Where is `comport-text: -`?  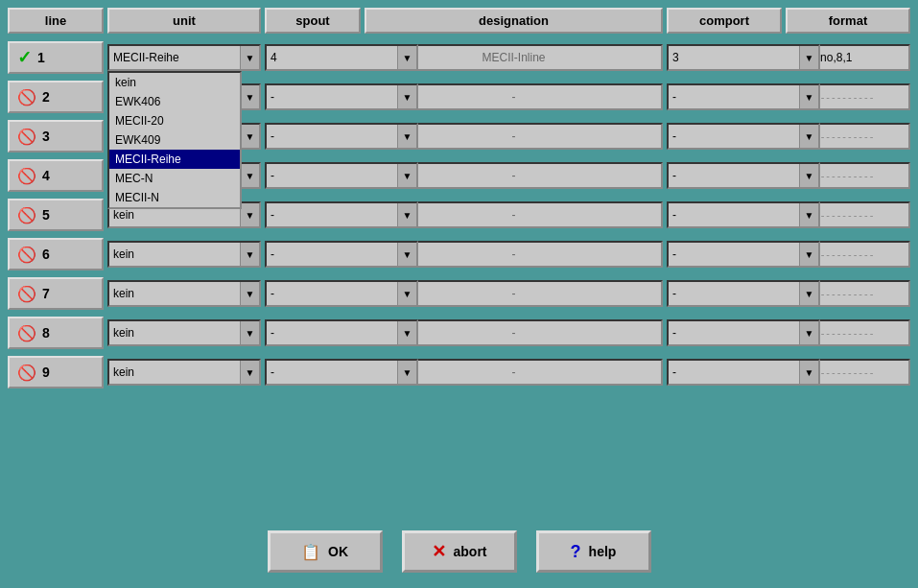 comport-text: - is located at coordinates (734, 333).